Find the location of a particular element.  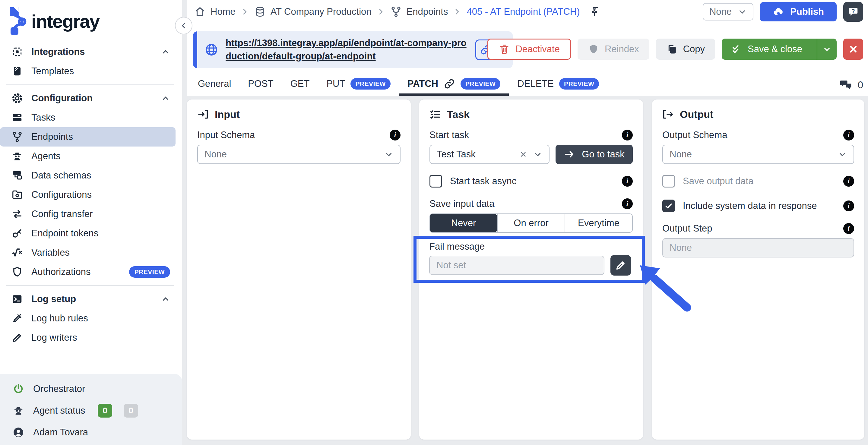

close-icon is located at coordinates (853, 49).